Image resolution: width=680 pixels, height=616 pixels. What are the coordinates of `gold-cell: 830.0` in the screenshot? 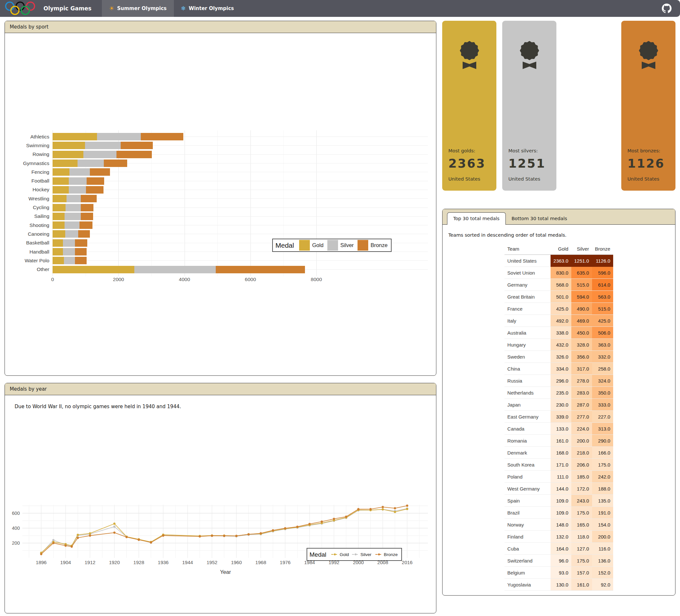 It's located at (561, 273).